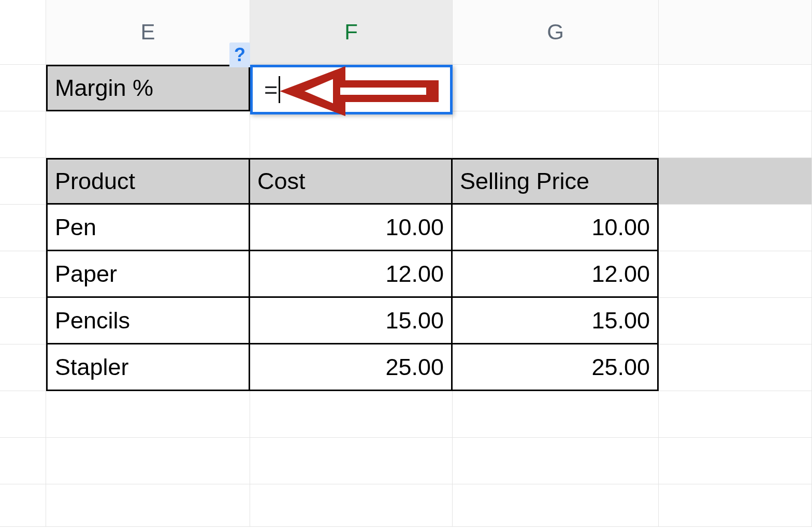 This screenshot has width=812, height=532. Describe the element at coordinates (240, 55) in the screenshot. I see `formula-hint-text: ?` at that location.